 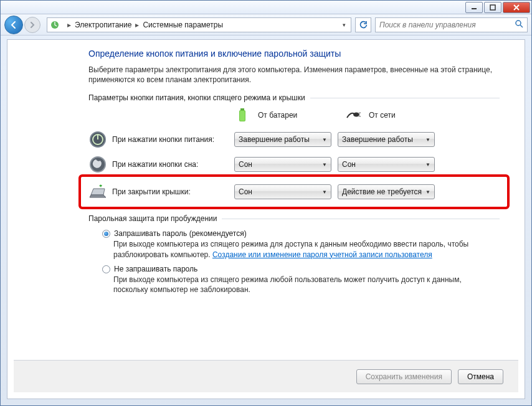 What do you see at coordinates (98, 164) in the screenshot?
I see `sleep-icon` at bounding box center [98, 164].